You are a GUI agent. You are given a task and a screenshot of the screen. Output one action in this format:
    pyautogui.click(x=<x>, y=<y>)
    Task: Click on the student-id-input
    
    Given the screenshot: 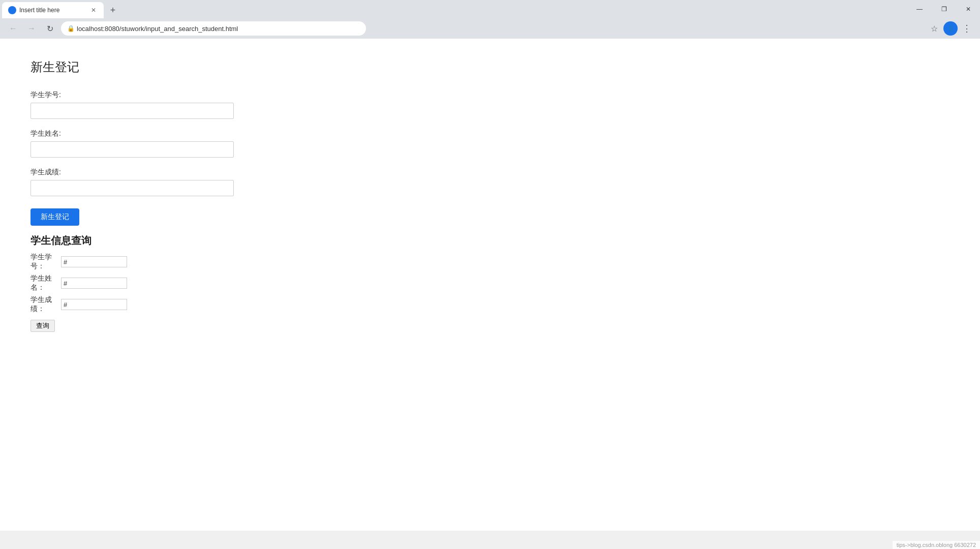 What is the action you would take?
    pyautogui.click(x=132, y=111)
    